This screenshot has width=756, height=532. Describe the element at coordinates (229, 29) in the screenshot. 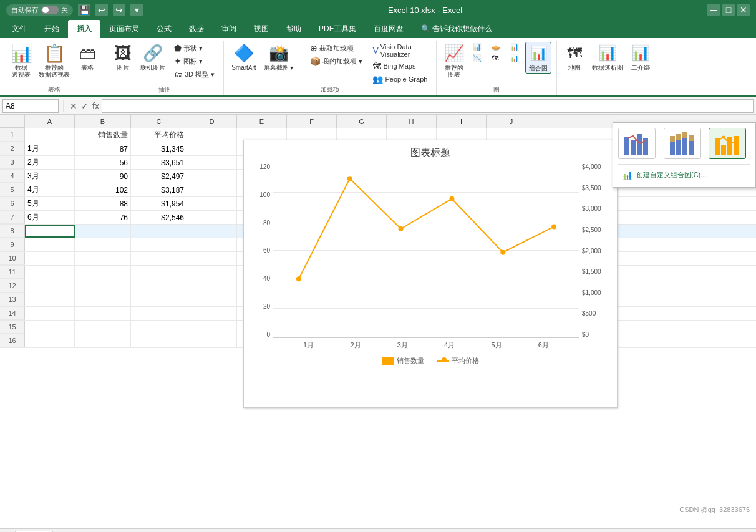

I see `tab-review: 审阅` at that location.